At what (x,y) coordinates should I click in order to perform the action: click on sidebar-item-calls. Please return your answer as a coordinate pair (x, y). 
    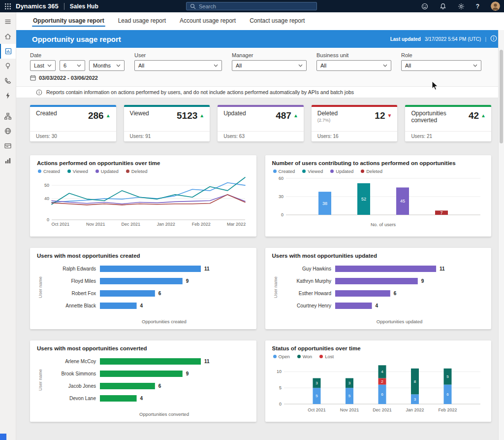
    Looking at the image, I should click on (8, 81).